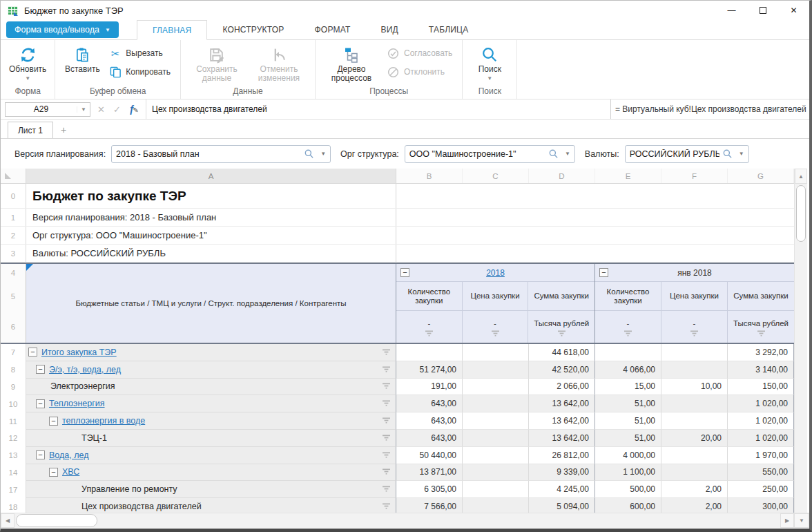  What do you see at coordinates (628, 370) in the screenshot?
I see `cell-E8: 4 066,00` at bounding box center [628, 370].